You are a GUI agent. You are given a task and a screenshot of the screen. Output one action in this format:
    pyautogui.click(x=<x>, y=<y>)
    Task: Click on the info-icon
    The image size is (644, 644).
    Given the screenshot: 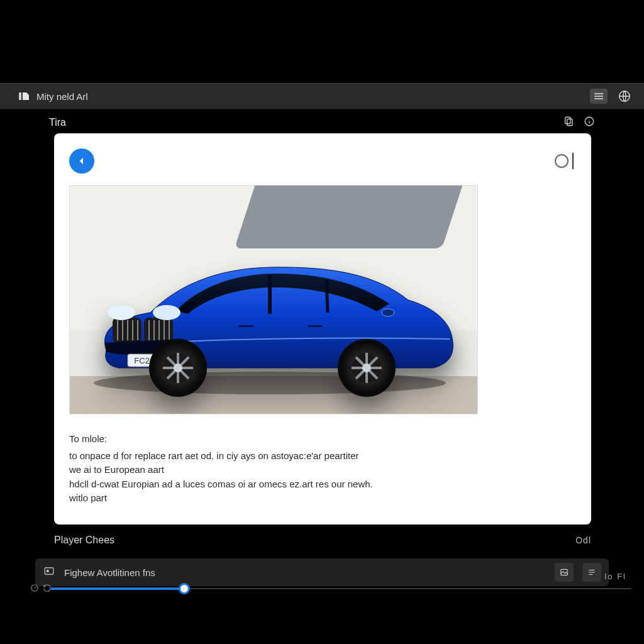 What is the action you would take?
    pyautogui.click(x=589, y=123)
    